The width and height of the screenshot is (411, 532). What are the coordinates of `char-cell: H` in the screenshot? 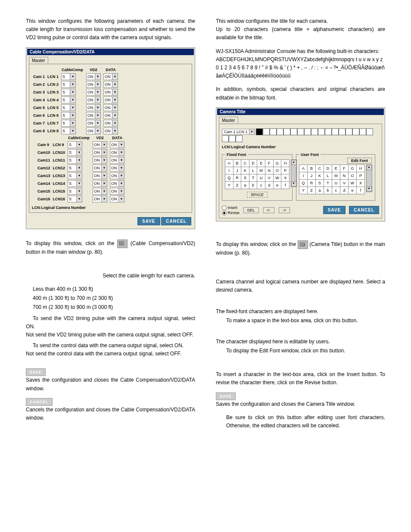 It's located at (361, 168).